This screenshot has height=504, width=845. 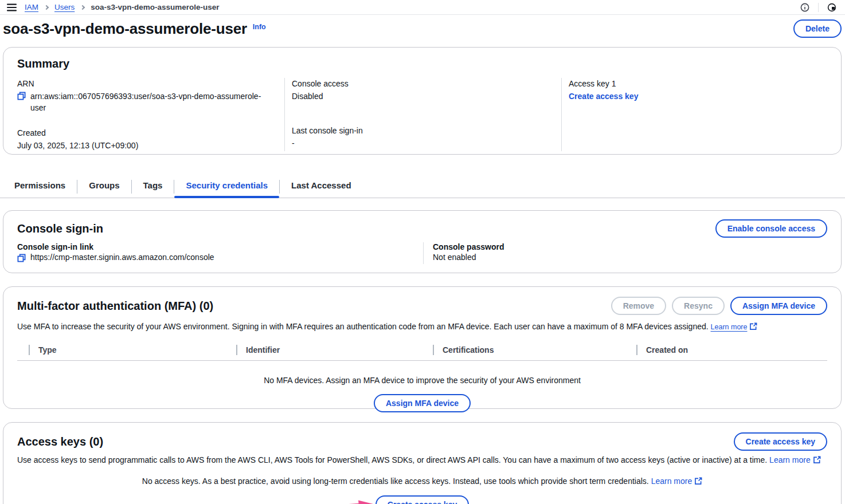 What do you see at coordinates (672, 481) in the screenshot?
I see `access-keys-empty-learn-more-link: Learn more` at bounding box center [672, 481].